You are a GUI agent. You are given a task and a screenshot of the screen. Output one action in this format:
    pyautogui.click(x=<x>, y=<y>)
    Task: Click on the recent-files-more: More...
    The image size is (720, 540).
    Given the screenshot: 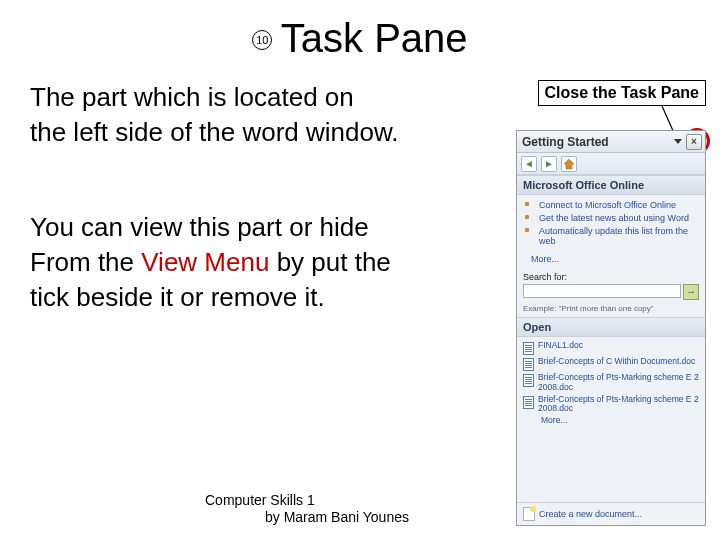 What is the action you would take?
    pyautogui.click(x=611, y=420)
    